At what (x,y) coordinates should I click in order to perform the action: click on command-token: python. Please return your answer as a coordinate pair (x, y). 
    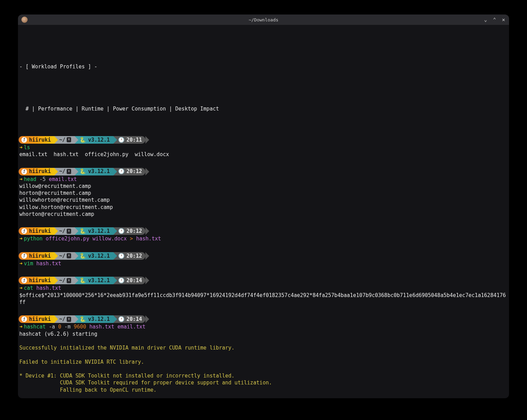
    Looking at the image, I should click on (35, 239).